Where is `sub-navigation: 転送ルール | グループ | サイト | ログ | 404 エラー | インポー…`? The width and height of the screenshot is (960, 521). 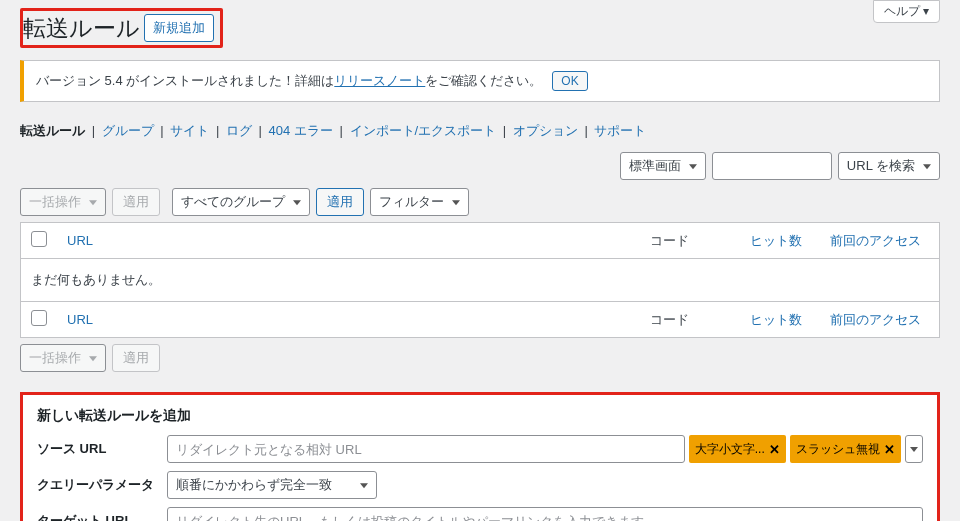
sub-navigation: 転送ルール | グループ | サイト | ログ | 404 エラー | インポー… is located at coordinates (480, 131).